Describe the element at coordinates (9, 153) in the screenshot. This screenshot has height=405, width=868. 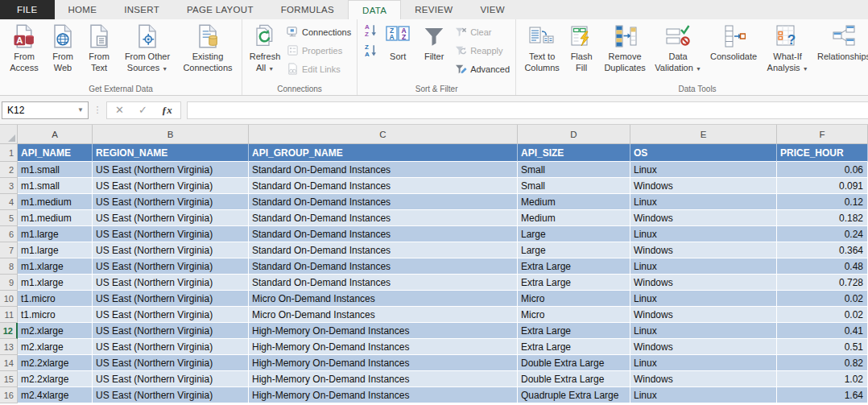
I see `row-header: 1` at that location.